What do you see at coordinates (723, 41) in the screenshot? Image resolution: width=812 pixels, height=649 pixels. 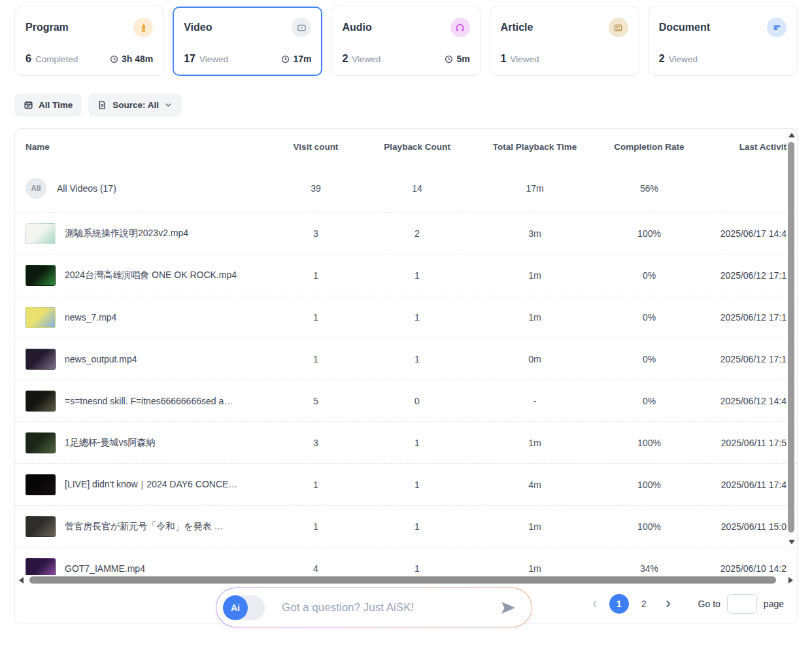 I see `card-document: Document 2 Viewed` at bounding box center [723, 41].